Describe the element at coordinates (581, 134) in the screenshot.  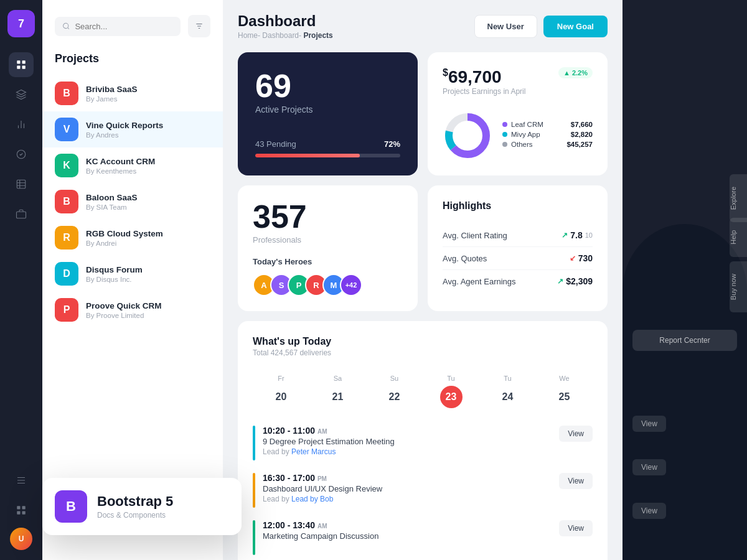
I see `legend-mivy-val: $2,820` at that location.